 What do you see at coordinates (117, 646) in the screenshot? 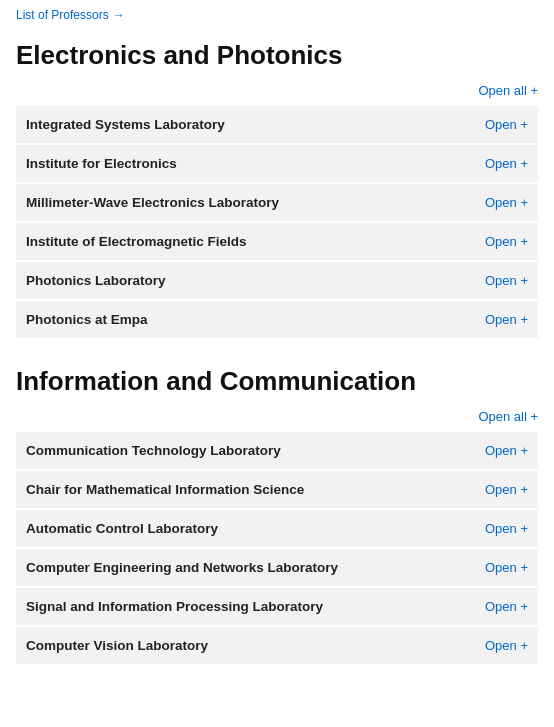
I see `lab-name: Computer Vision Laboratory` at bounding box center [117, 646].